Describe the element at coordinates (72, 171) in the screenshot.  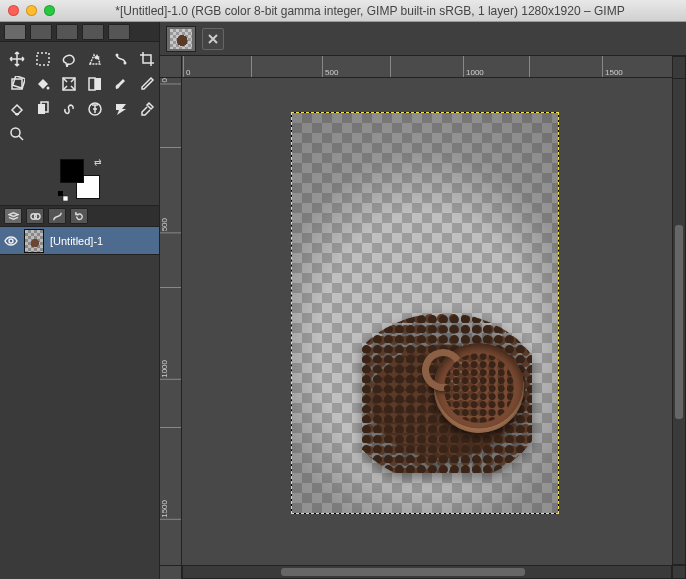
I see `foreground-color-swatch` at that location.